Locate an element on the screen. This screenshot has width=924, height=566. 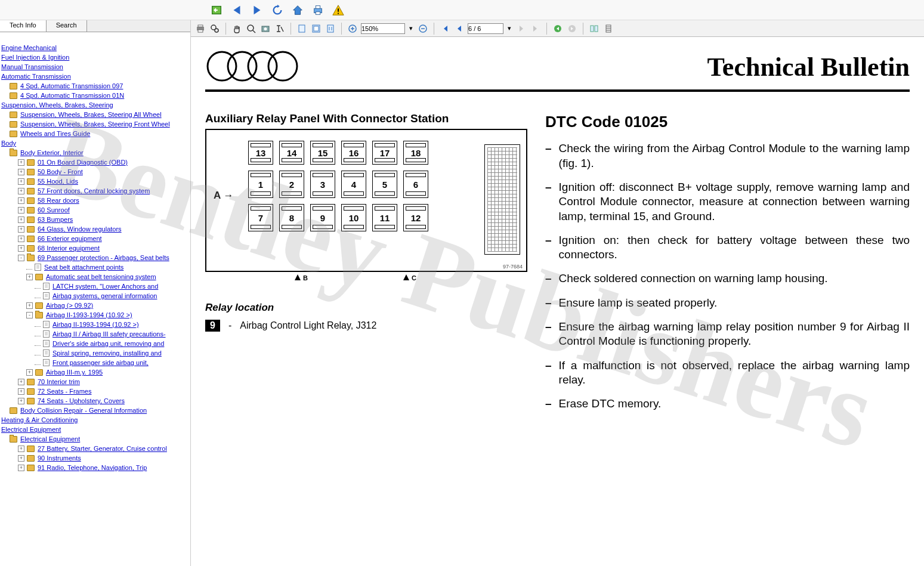
tree-item: Airbag (> 09.92) is located at coordinates (69, 305).